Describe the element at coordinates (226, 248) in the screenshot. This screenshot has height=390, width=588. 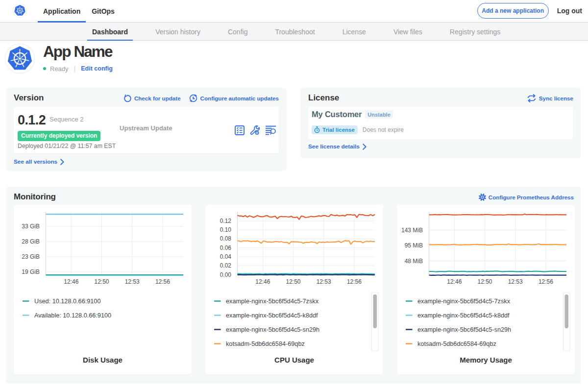
I see `svg-text: 0.06` at that location.